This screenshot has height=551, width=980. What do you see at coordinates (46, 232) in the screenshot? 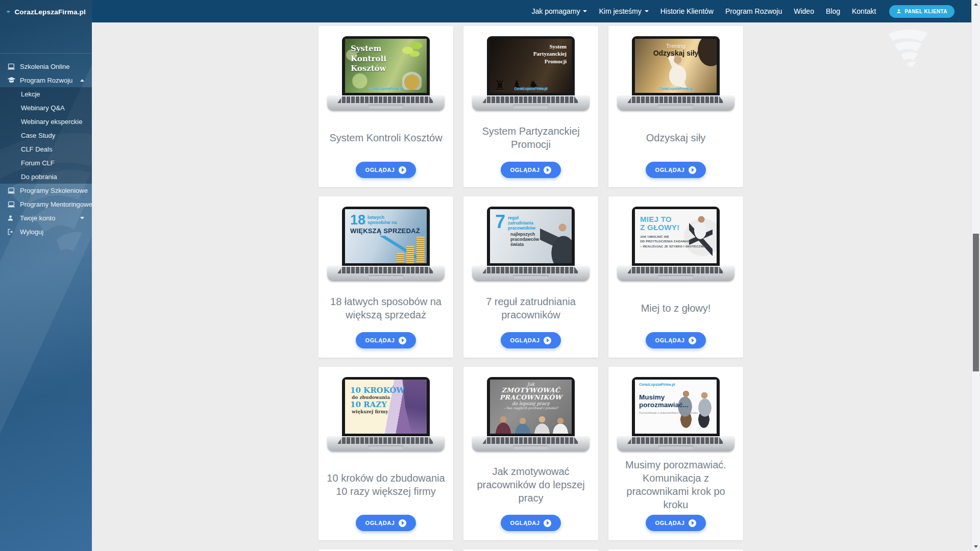
I see `sidebar-item-wyloguj: Wyloguj` at bounding box center [46, 232].